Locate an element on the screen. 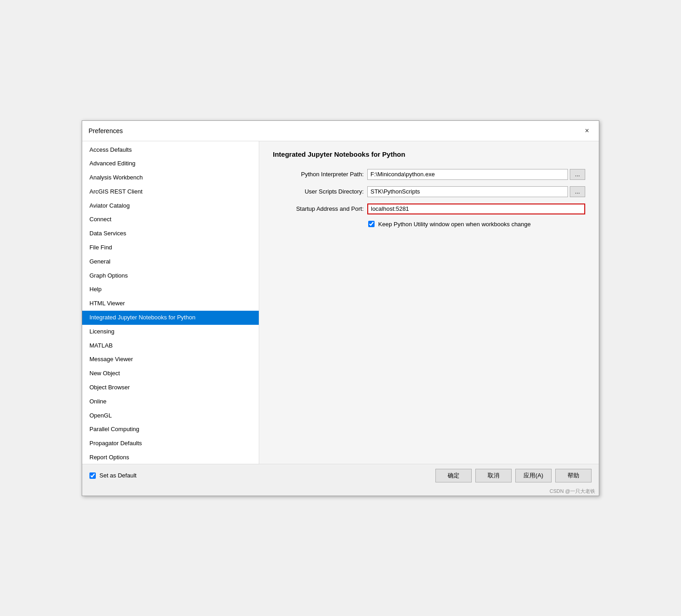 The width and height of the screenshot is (681, 616). watermark: CSDN @一只大老铁 is located at coordinates (340, 492).